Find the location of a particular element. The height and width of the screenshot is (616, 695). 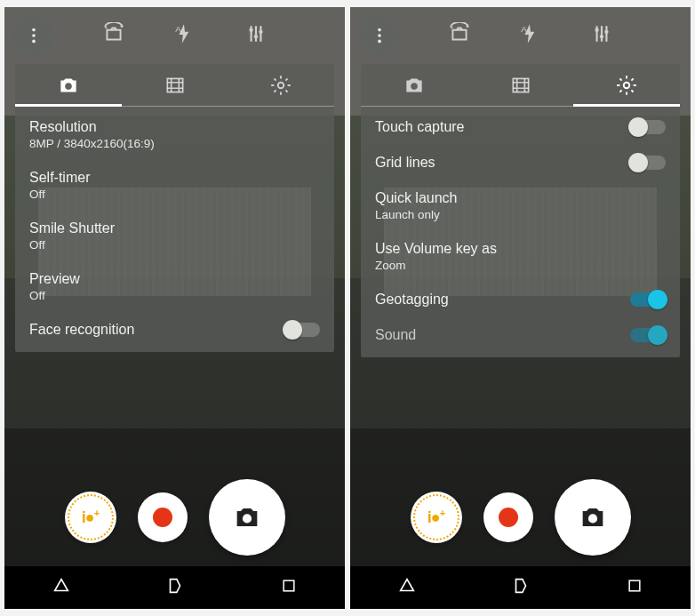

settings-tabs is located at coordinates (521, 85).